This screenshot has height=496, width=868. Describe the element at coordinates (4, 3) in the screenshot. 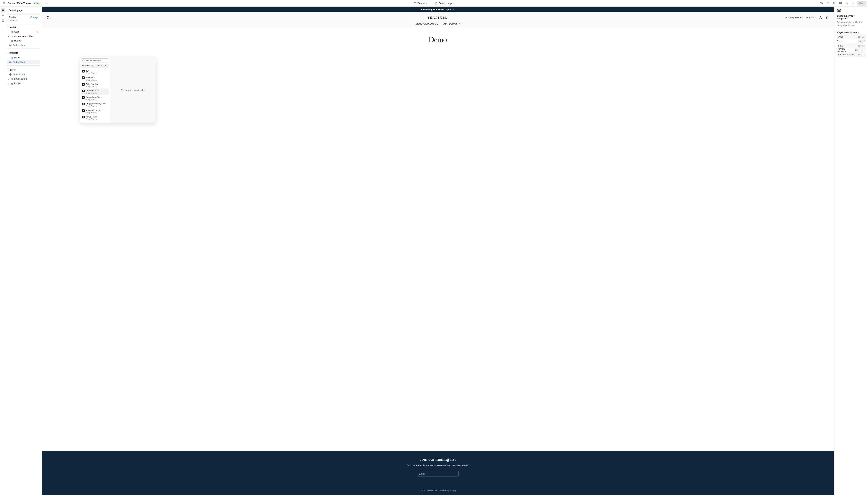

I see `exit-editor-icon` at that location.